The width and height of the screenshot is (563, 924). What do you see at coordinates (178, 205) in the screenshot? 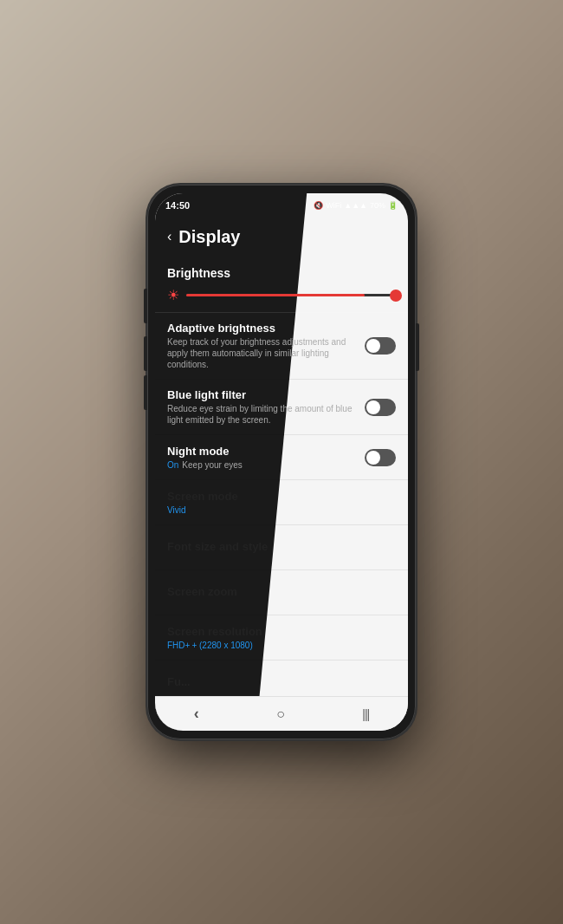
I see `status-time: 14:50` at bounding box center [178, 205].